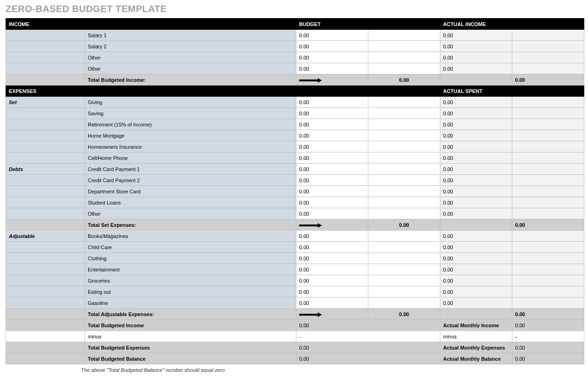 The image size is (588, 390). I want to click on header-expenses: EXPENSES, so click(223, 91).